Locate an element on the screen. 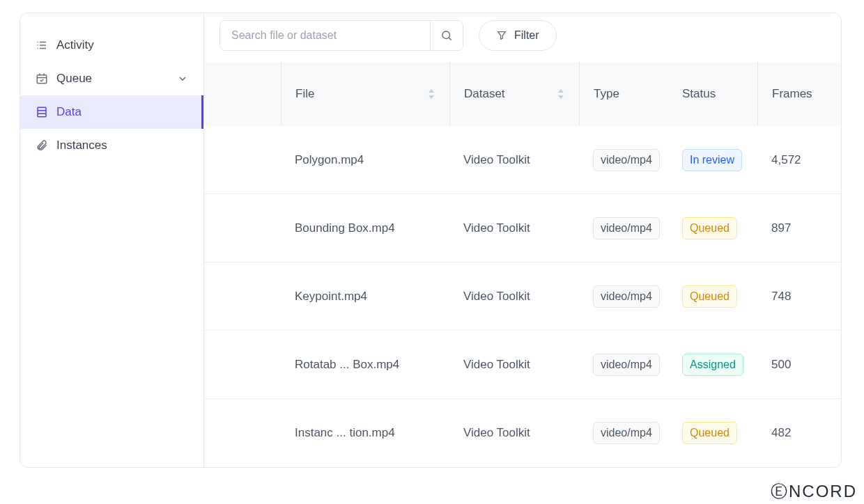 The height and width of the screenshot is (504, 864). data-icon is located at coordinates (44, 112).